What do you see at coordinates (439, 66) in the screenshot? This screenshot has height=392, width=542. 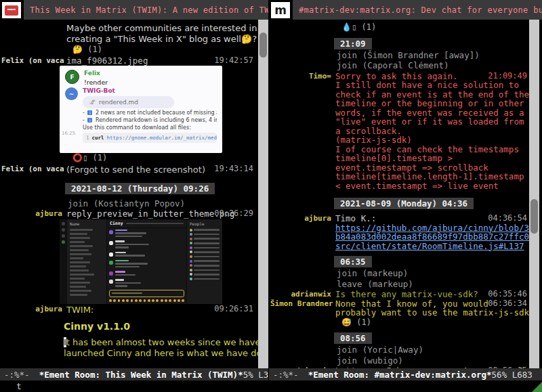 I see `membership-event: join (Caporal Clément)` at bounding box center [439, 66].